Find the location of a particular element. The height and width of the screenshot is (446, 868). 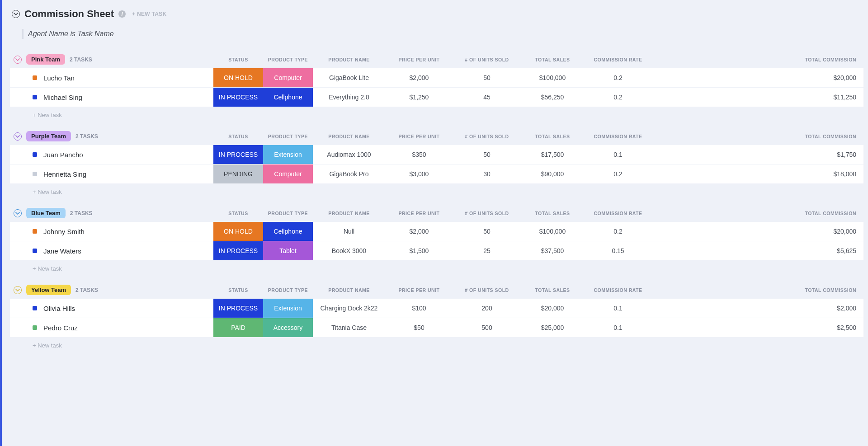

list-title: Commission Sheet is located at coordinates (69, 14).